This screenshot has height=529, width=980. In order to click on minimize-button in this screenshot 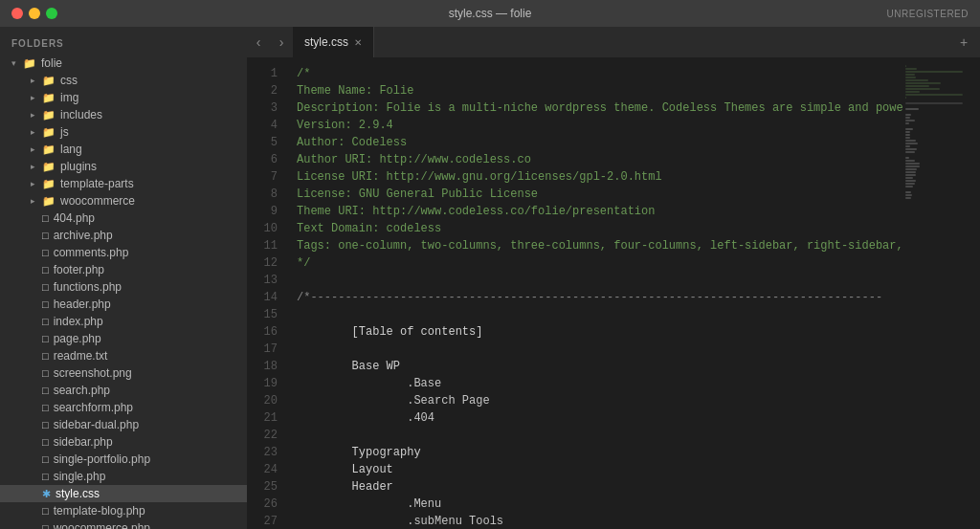, I will do `click(34, 13)`.